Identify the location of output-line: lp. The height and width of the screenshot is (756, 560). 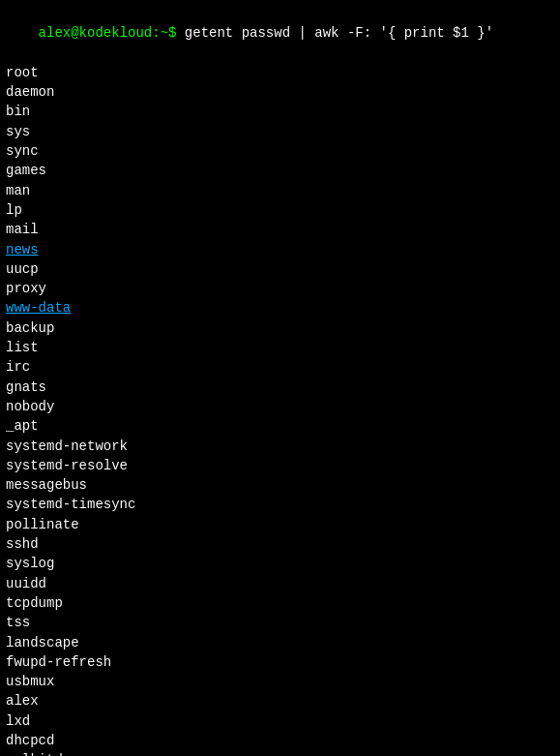
(280, 210).